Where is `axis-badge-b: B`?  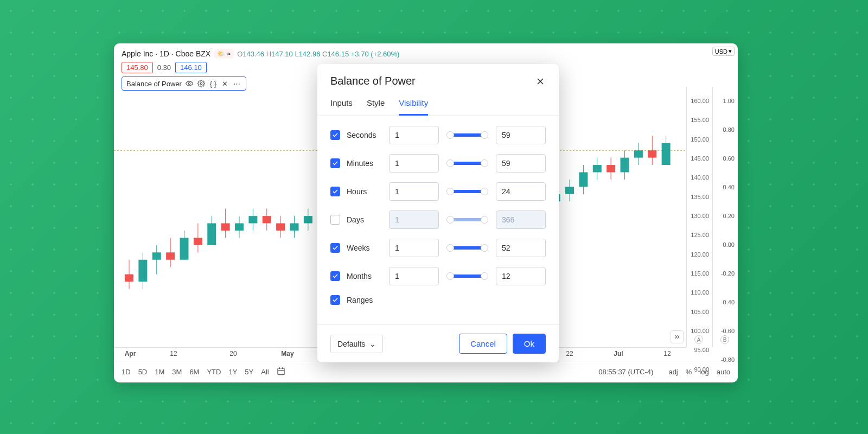
axis-badge-b: B is located at coordinates (725, 340).